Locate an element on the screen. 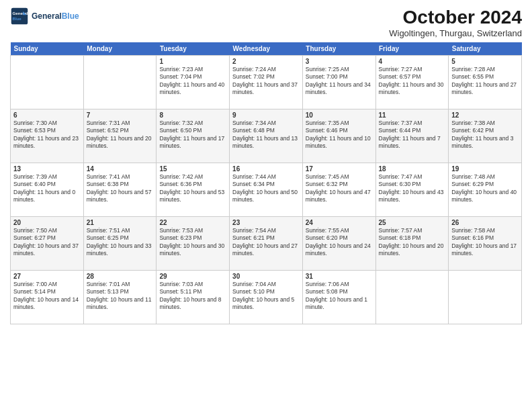 Image resolution: width=532 pixels, height=411 pixels. day-number: 12 is located at coordinates (485, 116).